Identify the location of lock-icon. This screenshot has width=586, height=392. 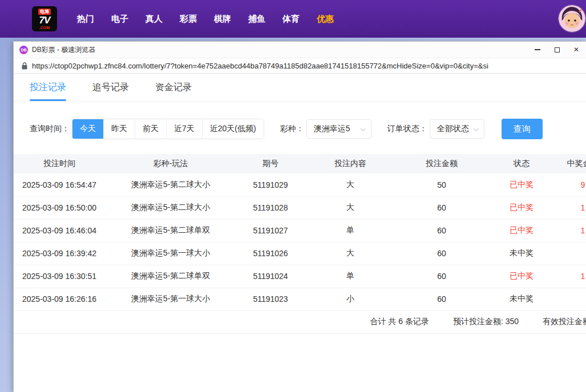
(25, 66).